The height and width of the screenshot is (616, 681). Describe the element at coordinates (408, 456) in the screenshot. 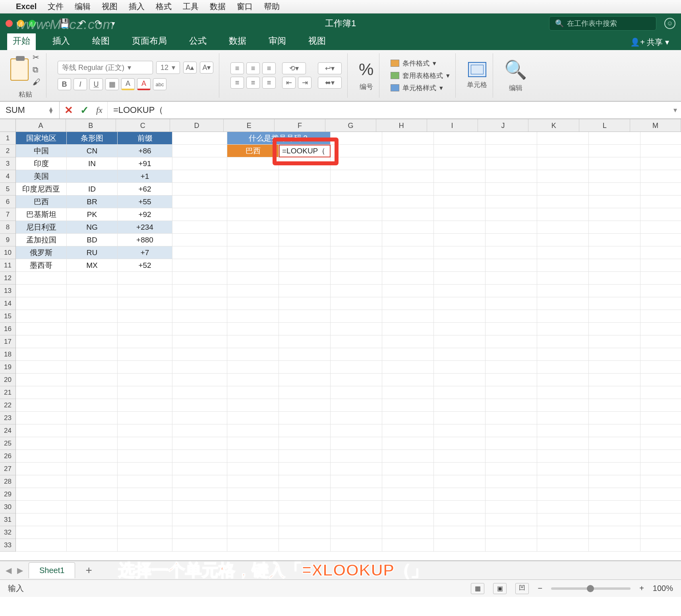

I see `cell-H26` at that location.